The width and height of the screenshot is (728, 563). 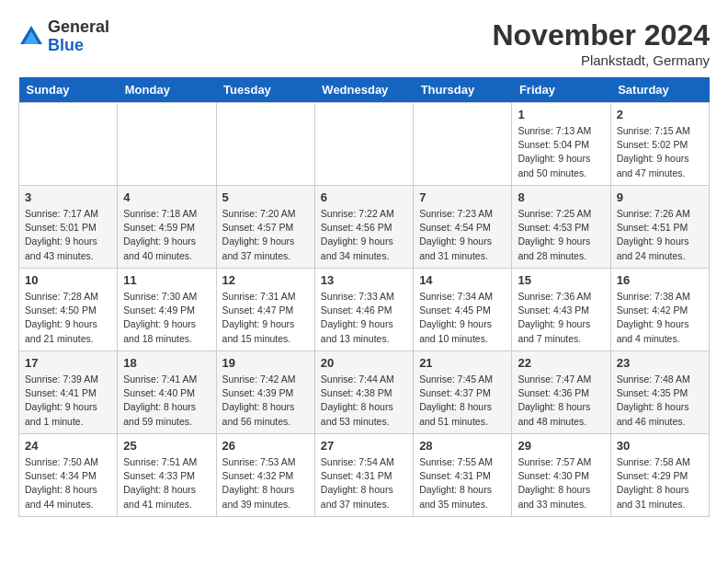 What do you see at coordinates (660, 310) in the screenshot?
I see `calendar-cell: 16Sunrise: 7:38 AM Sunset: 4:42 PM Dayli…` at bounding box center [660, 310].